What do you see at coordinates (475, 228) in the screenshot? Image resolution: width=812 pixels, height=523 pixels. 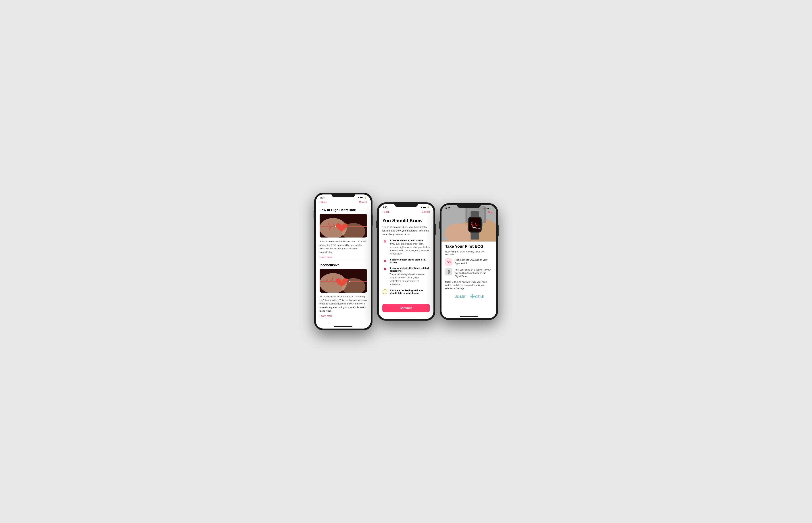 I see `svg-text: 26` at bounding box center [475, 228].